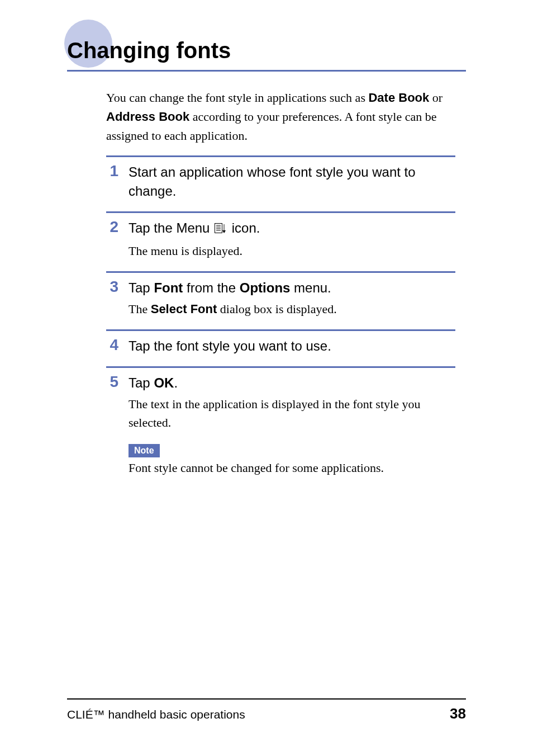  Describe the element at coordinates (112, 227) in the screenshot. I see `step-number: 2` at that location.